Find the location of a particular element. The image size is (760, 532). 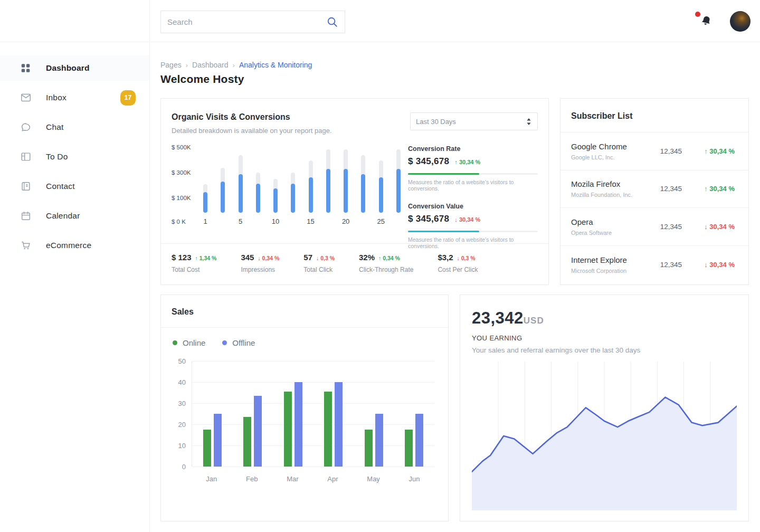

breadcrumb-link: Pages is located at coordinates (171, 65).